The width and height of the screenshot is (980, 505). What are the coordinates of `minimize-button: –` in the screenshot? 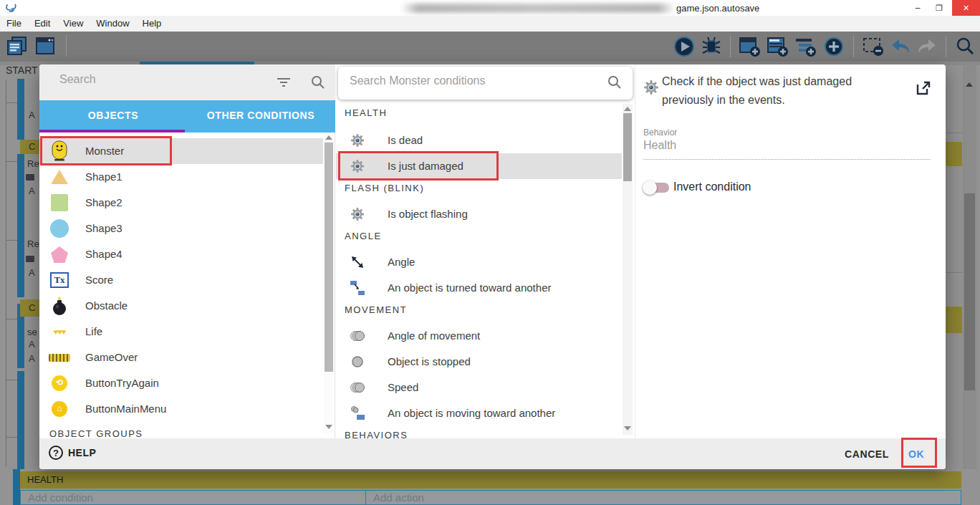 It's located at (918, 8).